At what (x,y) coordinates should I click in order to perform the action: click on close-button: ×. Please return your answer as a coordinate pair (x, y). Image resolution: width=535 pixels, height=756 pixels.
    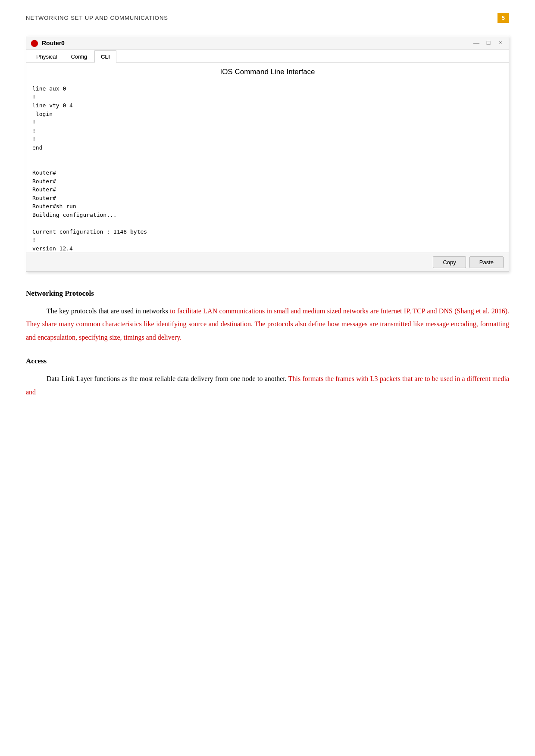
    Looking at the image, I should click on (501, 43).